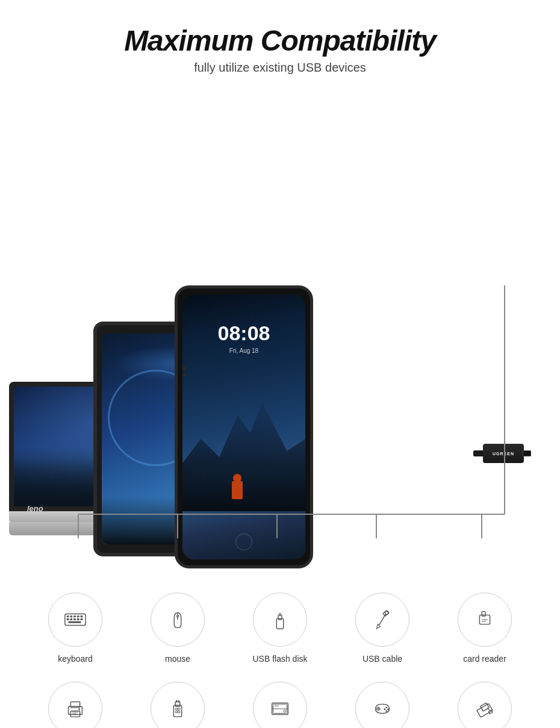  Describe the element at coordinates (75, 620) in the screenshot. I see `keyboard-icon-circle` at that location.